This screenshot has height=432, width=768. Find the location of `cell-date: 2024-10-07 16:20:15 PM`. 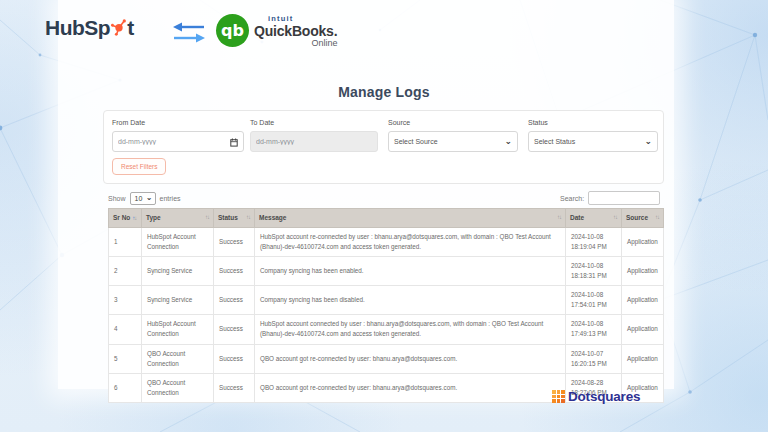

cell-date: 2024-10-07 16:20:15 PM is located at coordinates (594, 358).